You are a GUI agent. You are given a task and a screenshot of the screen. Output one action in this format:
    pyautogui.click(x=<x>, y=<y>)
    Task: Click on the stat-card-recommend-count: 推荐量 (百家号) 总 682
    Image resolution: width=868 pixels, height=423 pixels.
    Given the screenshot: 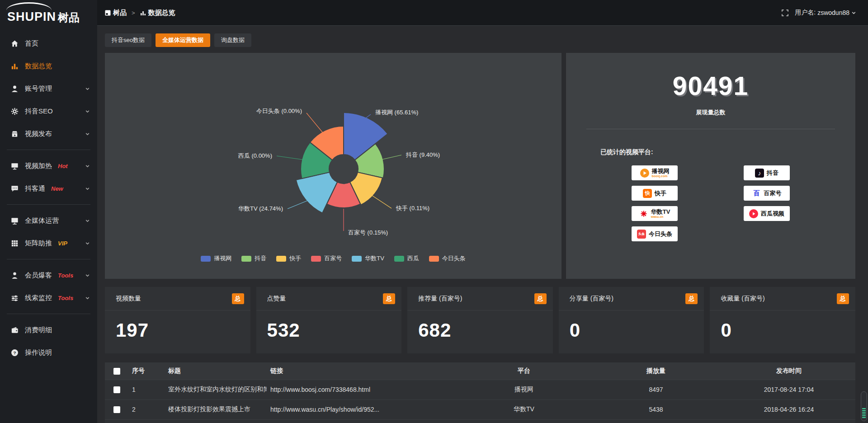 What is the action you would take?
    pyautogui.click(x=480, y=320)
    